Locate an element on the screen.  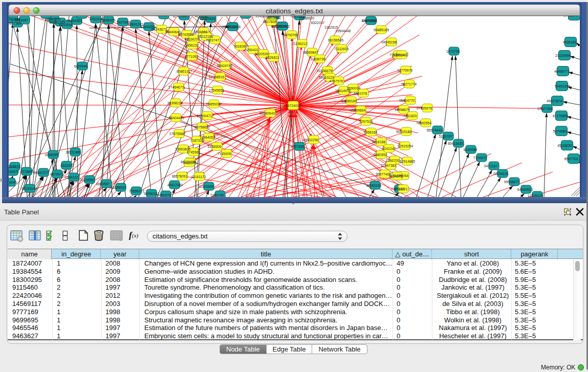
svg-text: 4873471 is located at coordinates (57, 174).